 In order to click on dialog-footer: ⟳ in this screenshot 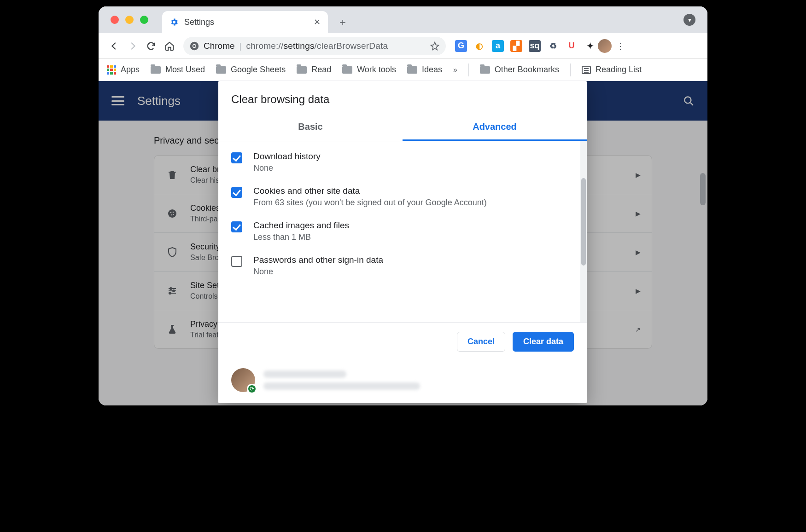, I will do `click(403, 382)`.